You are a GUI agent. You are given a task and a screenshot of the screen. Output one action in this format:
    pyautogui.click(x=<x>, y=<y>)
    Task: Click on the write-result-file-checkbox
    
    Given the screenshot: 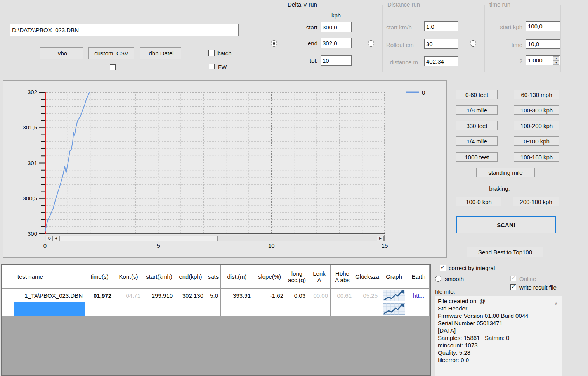 What is the action you would take?
    pyautogui.click(x=513, y=287)
    